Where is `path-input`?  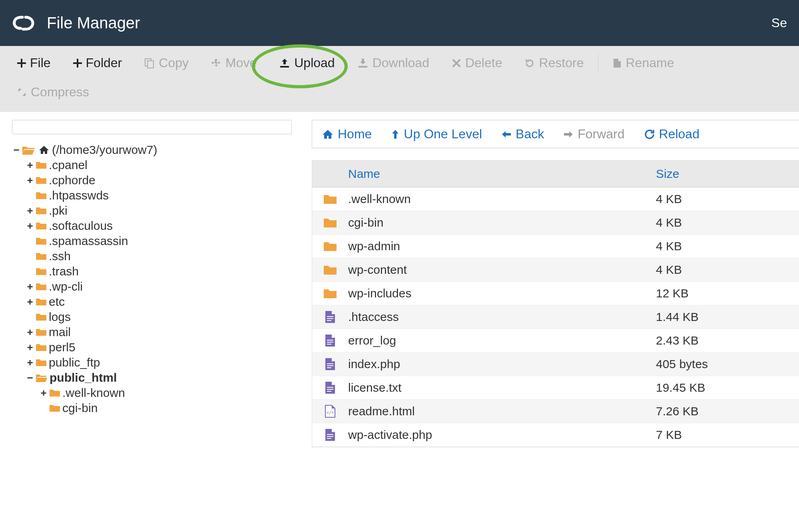 path-input is located at coordinates (152, 127).